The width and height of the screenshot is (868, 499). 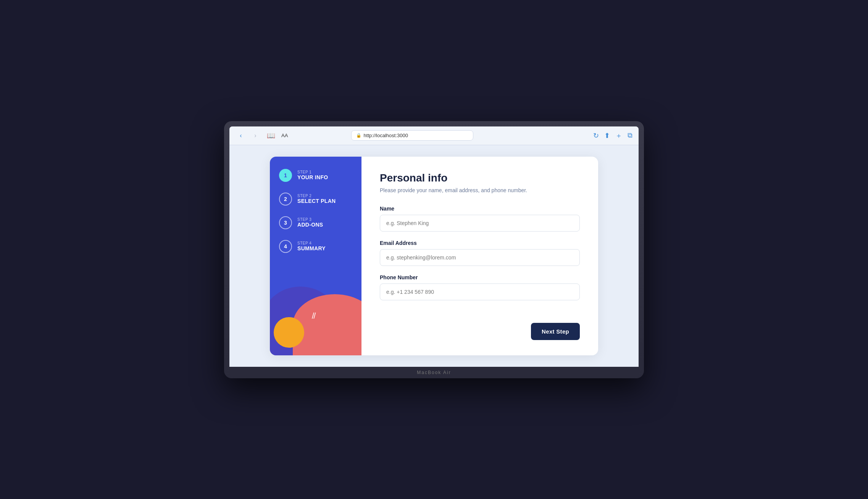 I want to click on step-3-item: 3 STEP 3 ADD-ONS, so click(x=316, y=223).